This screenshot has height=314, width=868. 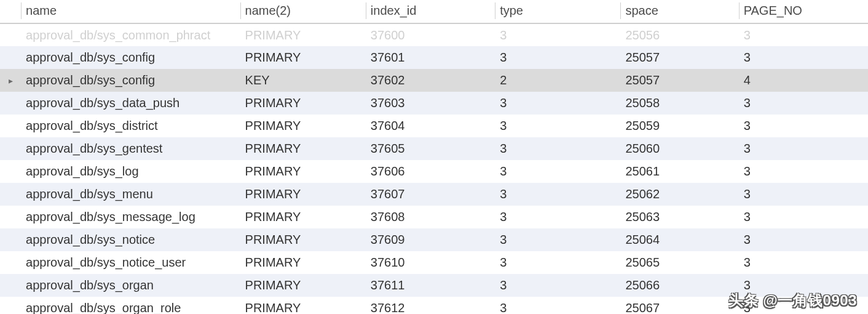 I want to click on col-header-type: type, so click(x=558, y=12).